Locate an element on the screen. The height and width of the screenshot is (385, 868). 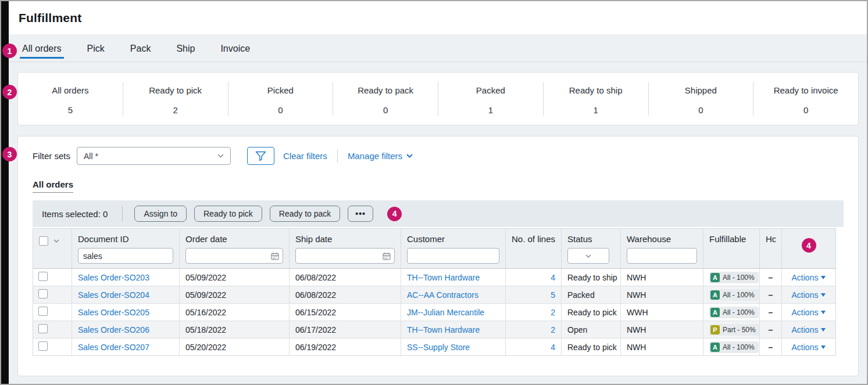
annotation-badge-3: 3 is located at coordinates (9, 154).